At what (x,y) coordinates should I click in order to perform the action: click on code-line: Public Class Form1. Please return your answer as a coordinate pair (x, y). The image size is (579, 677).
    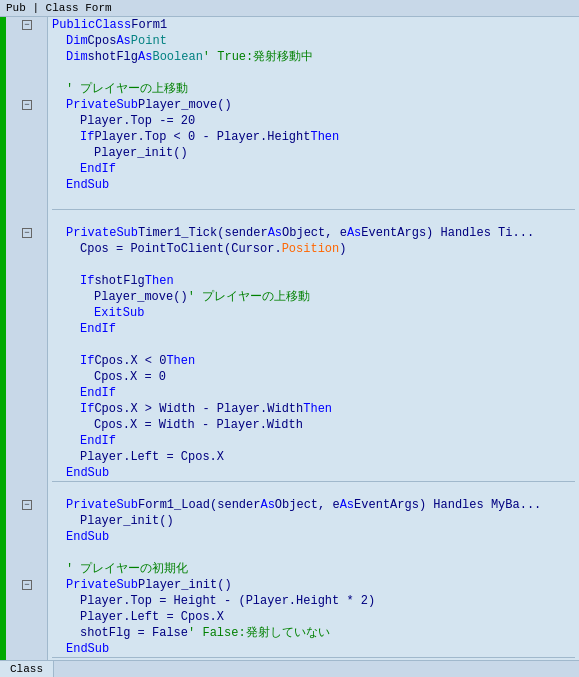
    Looking at the image, I should click on (314, 25).